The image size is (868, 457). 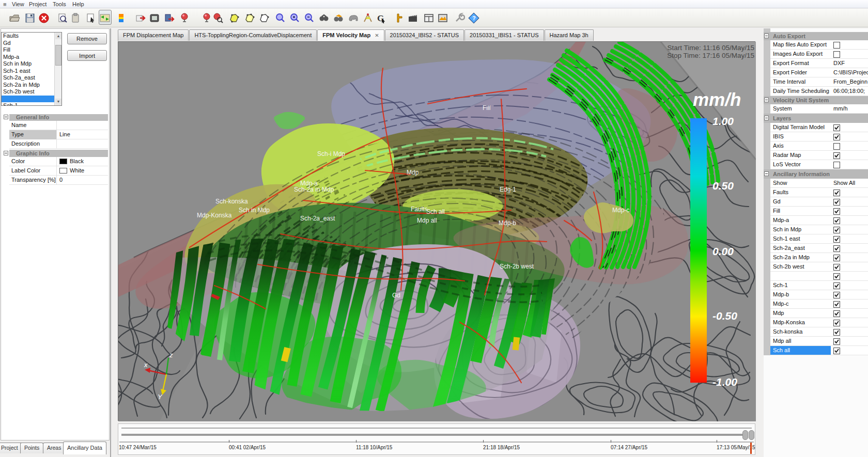 I want to click on svg-text: -1.00, so click(x=725, y=382).